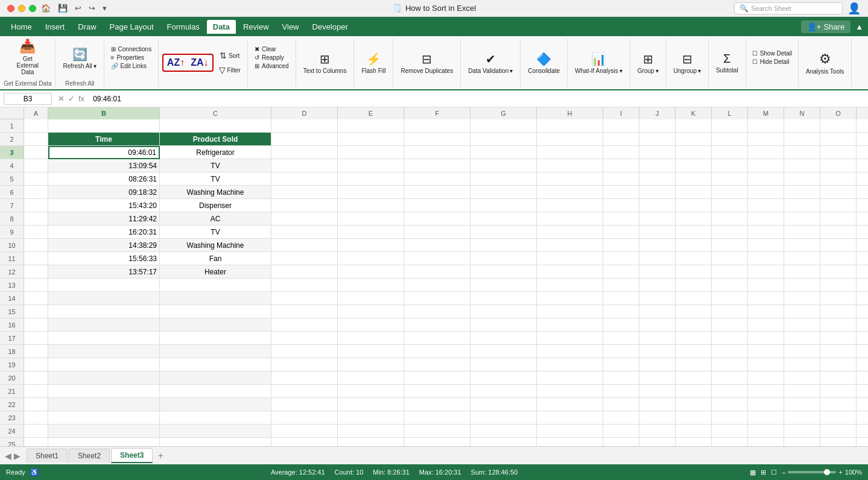 Image resolution: width=868 pixels, height=480 pixels. Describe the element at coordinates (12, 153) in the screenshot. I see `row-header-3: 3` at that location.